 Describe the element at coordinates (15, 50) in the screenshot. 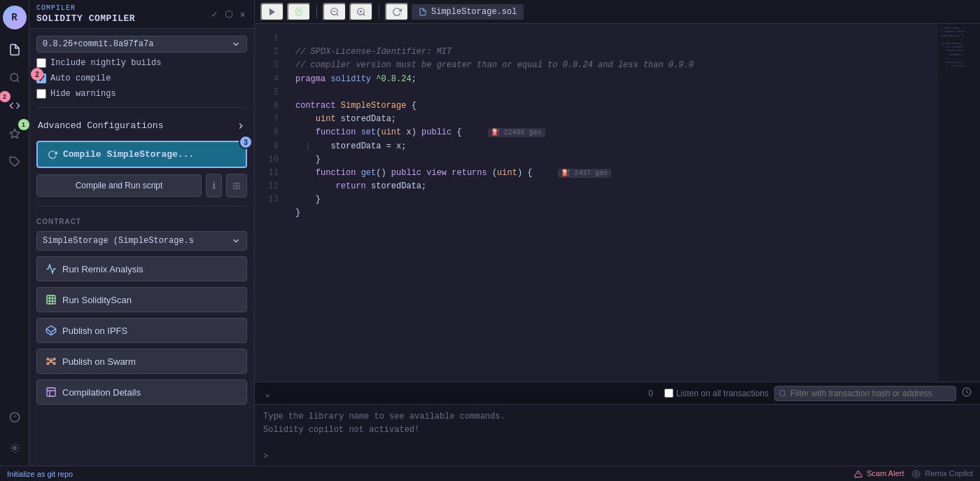

I see `sidebar-item-files` at that location.